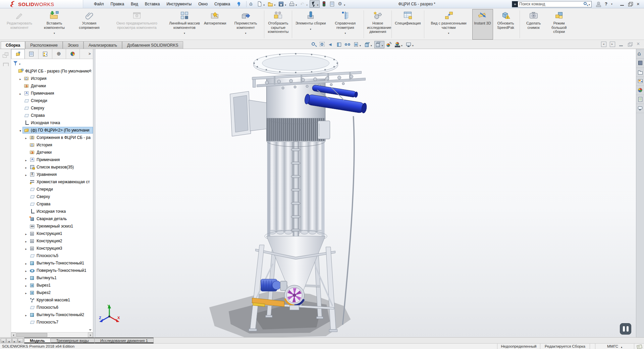  What do you see at coordinates (90, 330) in the screenshot?
I see `tree-scroll-down-icon` at bounding box center [90, 330].